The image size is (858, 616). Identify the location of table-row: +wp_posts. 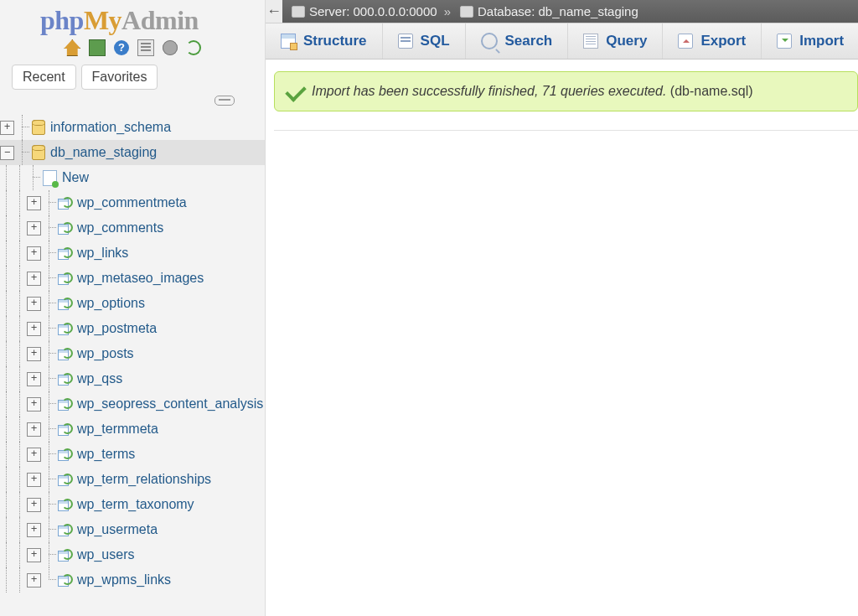
(132, 354).